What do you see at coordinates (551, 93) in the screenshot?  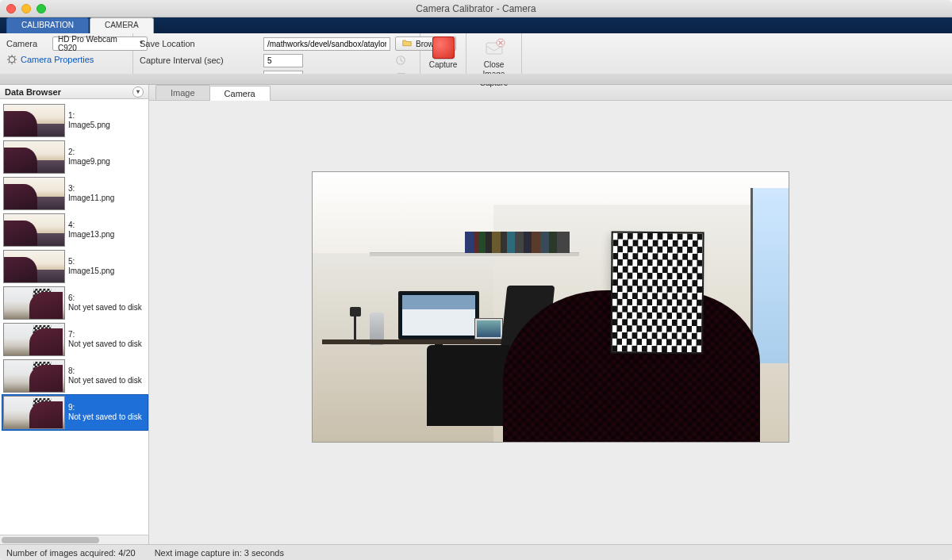 I see `viewer-tabbar: Image Camera` at bounding box center [551, 93].